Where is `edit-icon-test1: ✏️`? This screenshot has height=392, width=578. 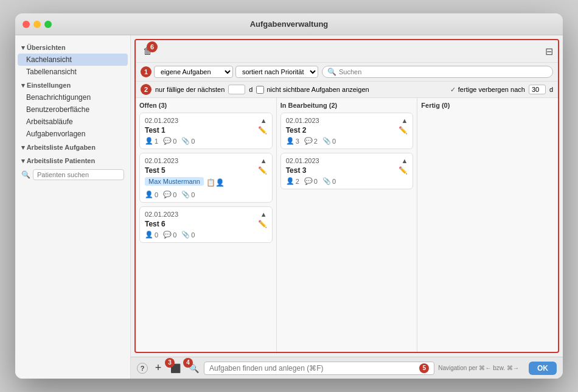
edit-icon-test1: ✏️ is located at coordinates (263, 130).